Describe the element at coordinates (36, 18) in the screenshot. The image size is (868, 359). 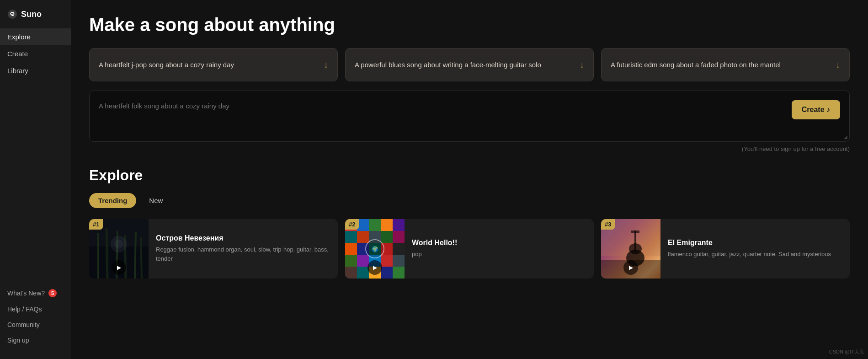
I see `logo-area: Suno` at that location.